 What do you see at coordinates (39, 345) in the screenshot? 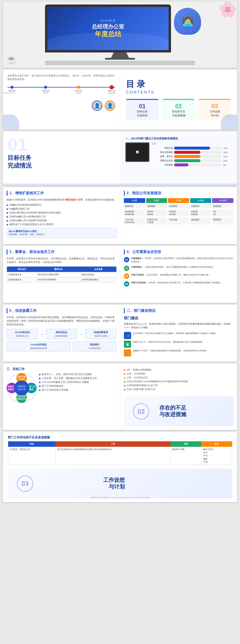
I see `info-box-title-4: CGSP相关报告` at bounding box center [39, 345].